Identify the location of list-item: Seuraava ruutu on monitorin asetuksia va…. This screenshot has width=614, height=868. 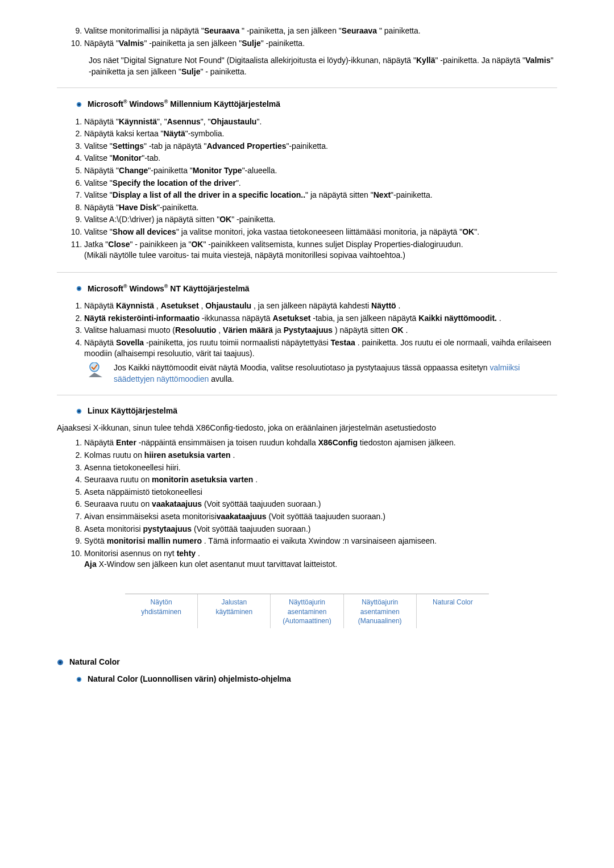
(321, 480).